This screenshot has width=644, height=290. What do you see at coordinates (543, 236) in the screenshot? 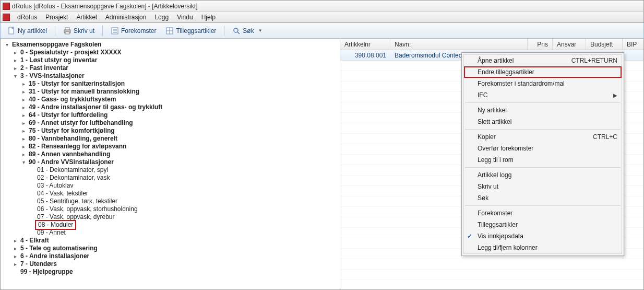
I see `ctx-show-purchase-data: ✓ Vis innkjøpsdata` at bounding box center [543, 236].